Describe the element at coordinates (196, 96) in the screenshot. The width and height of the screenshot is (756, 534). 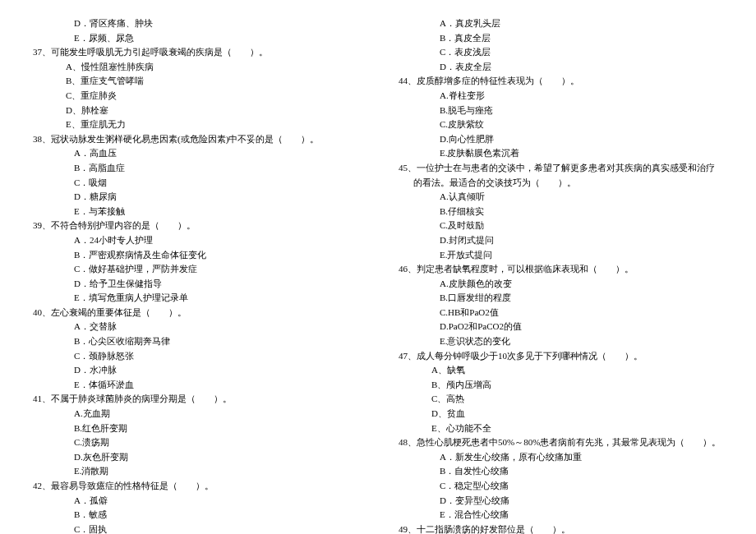
I see `option-text: C、重症肺炎` at that location.